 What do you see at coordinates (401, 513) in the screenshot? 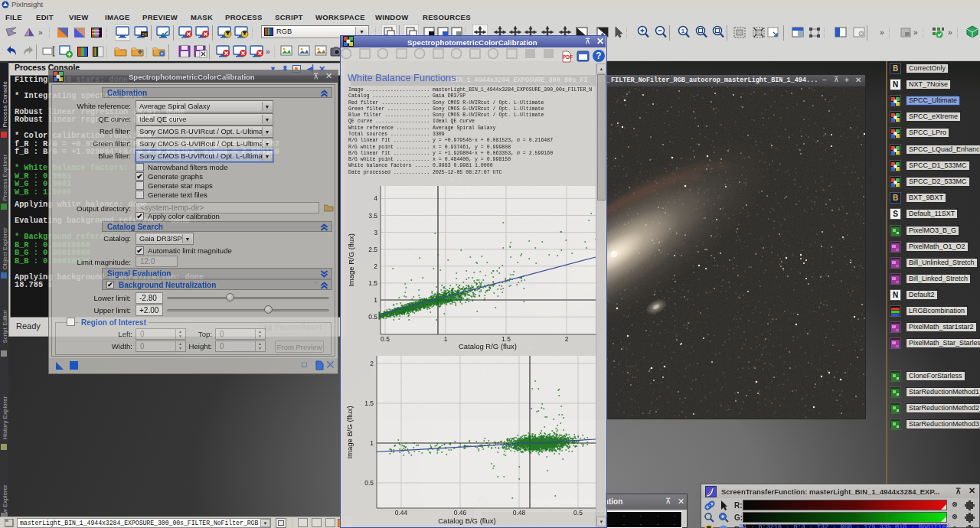
I see `svg-text: 0.44` at bounding box center [401, 513].